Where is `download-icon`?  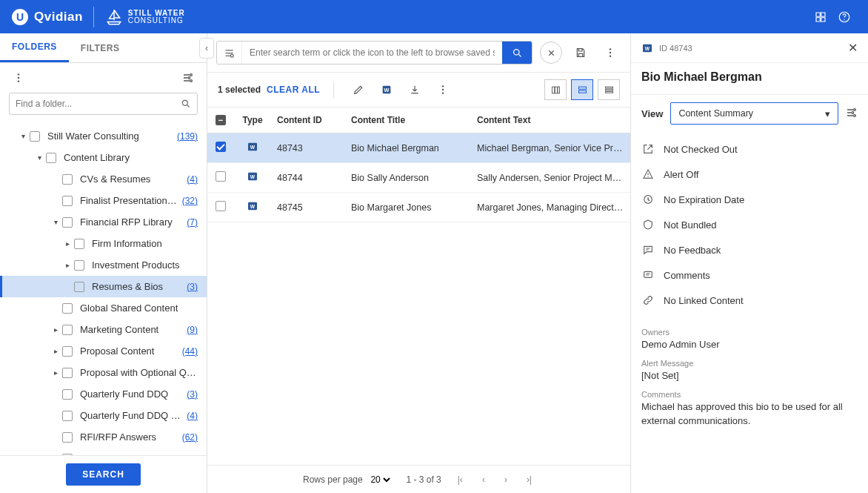
download-icon is located at coordinates (415, 90).